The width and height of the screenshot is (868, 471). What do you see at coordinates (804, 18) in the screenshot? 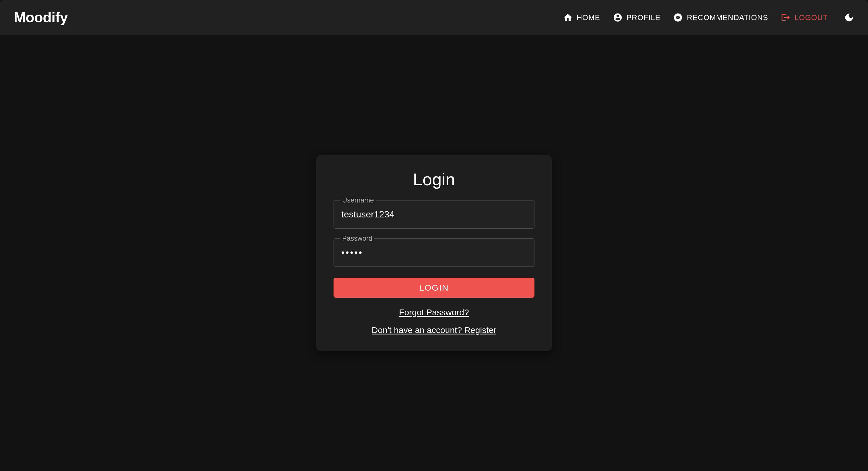
I see `nav-logout: LOGOUT` at bounding box center [804, 18].